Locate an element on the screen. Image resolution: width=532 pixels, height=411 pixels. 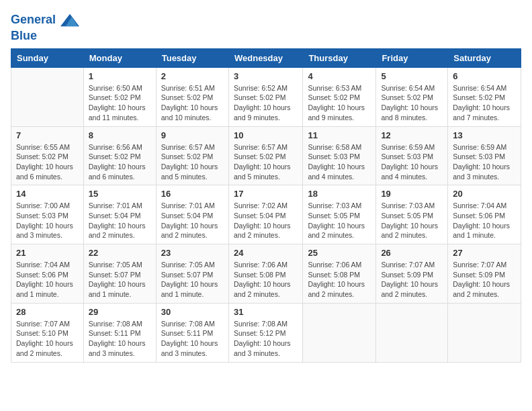
day-number: 13 is located at coordinates (484, 136).